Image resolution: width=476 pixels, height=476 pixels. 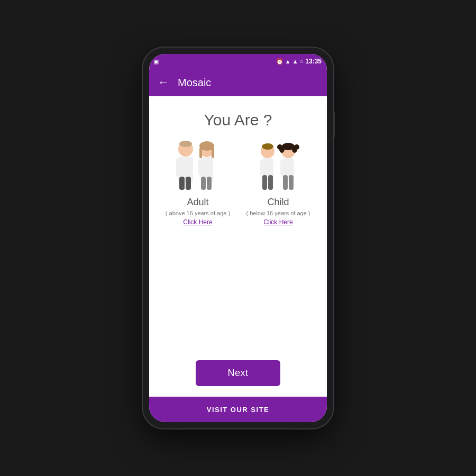 What do you see at coordinates (157, 61) in the screenshot?
I see `status-left-icons: ▣` at bounding box center [157, 61].